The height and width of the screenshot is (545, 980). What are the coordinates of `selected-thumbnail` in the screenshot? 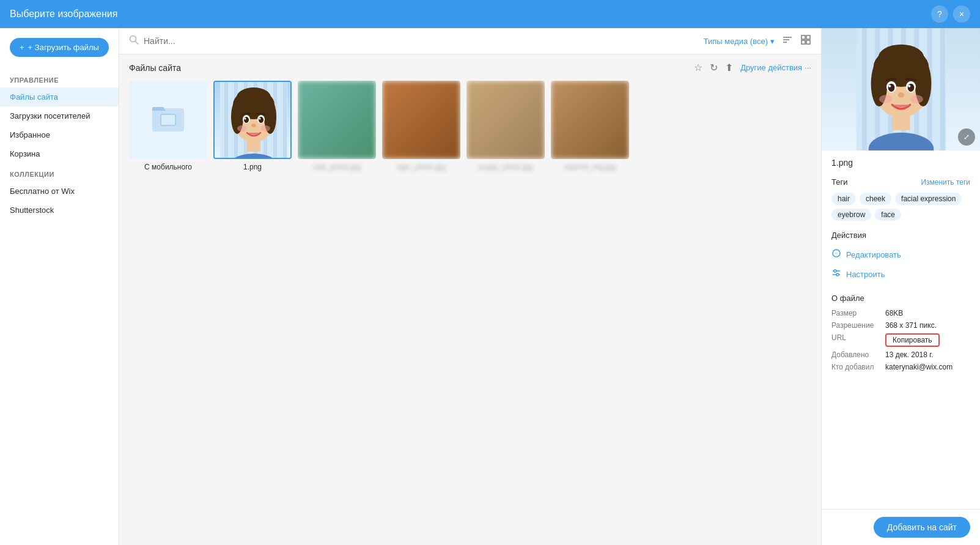 It's located at (252, 120).